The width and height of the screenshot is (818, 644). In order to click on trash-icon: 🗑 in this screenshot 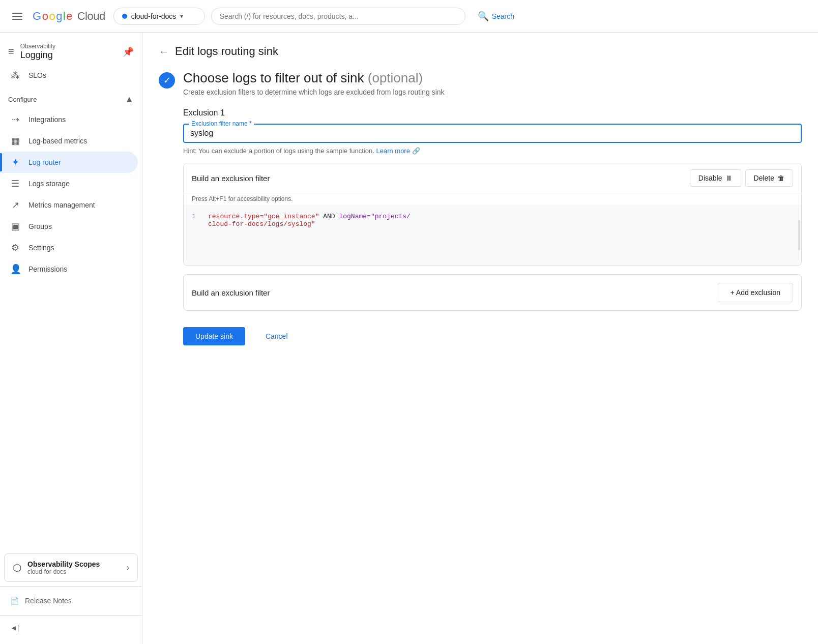, I will do `click(781, 178)`.